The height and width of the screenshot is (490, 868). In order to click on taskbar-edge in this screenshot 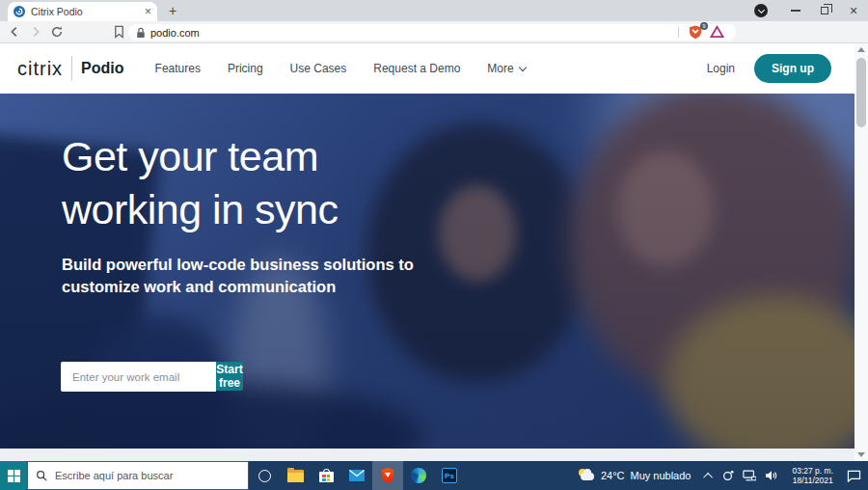, I will do `click(419, 476)`.